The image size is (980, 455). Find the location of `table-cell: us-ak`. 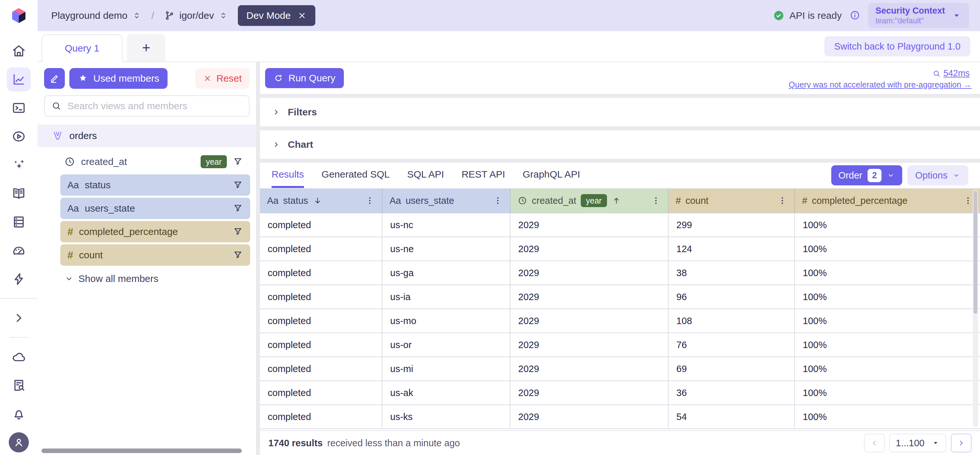

table-cell: us-ak is located at coordinates (447, 393).